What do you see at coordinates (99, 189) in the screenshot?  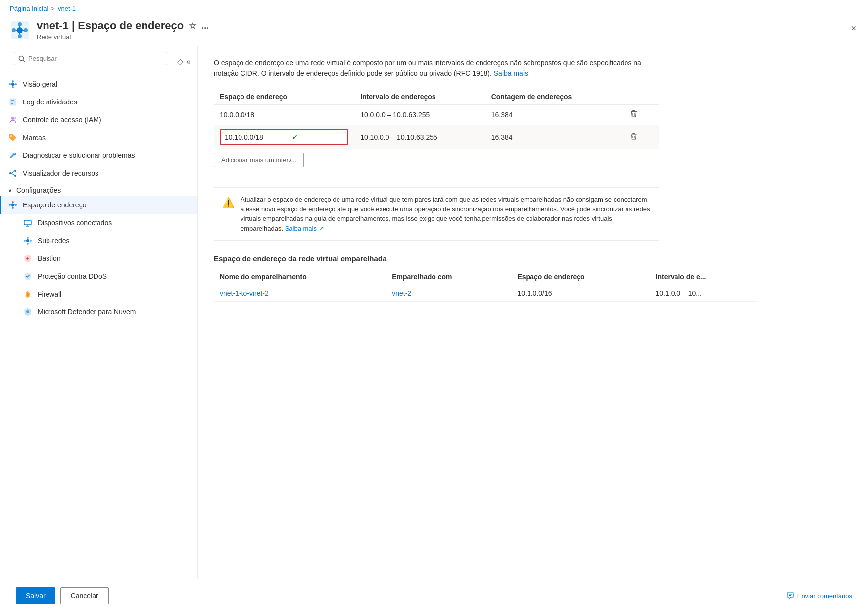 I see `sidebar-section-configuracoes: ∨ Configurações` at bounding box center [99, 189].